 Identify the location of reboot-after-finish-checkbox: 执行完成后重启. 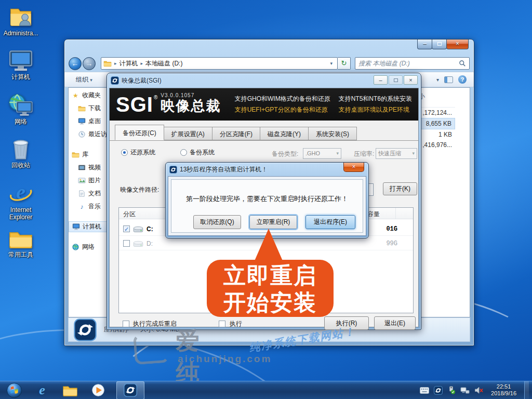
(150, 324).